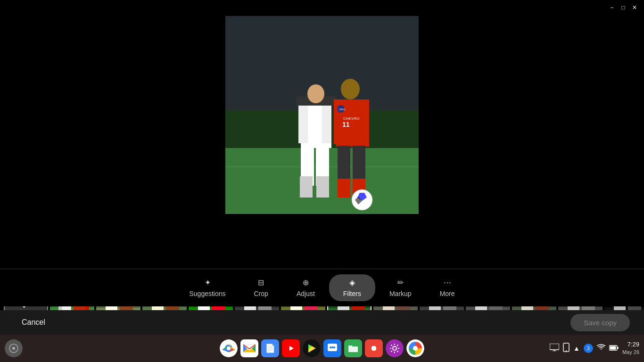 Image resolution: width=644 pixels, height=362 pixels. Describe the element at coordinates (14, 348) in the screenshot. I see `taskbar-launcher` at that location.